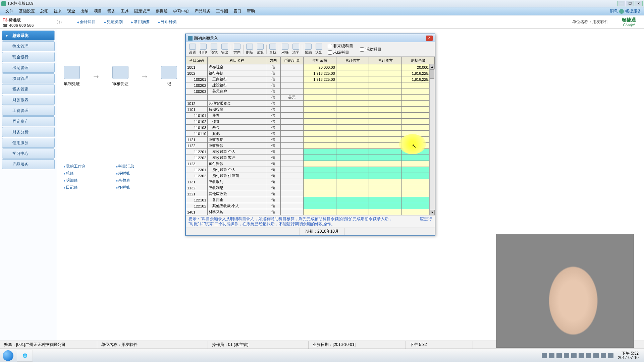  I want to click on cell-code: 112301, so click(197, 170).